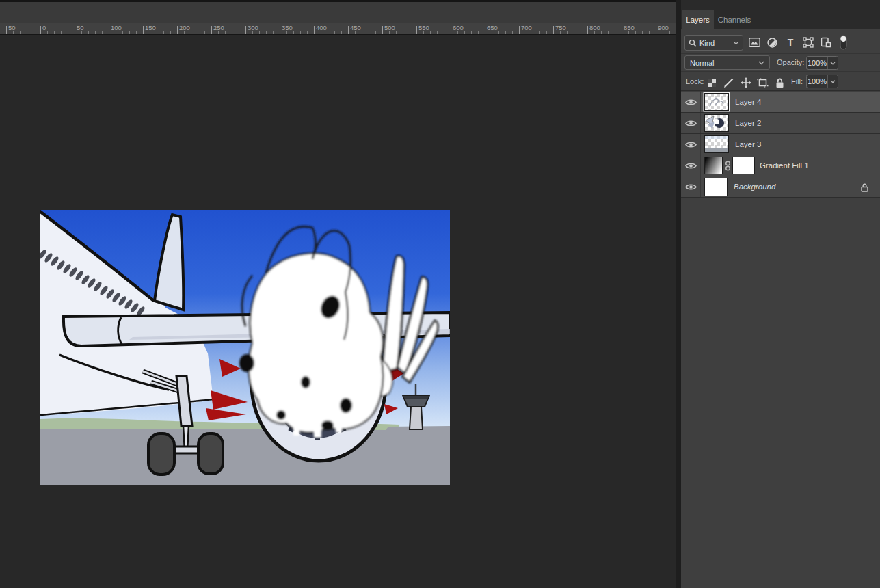 This screenshot has height=588, width=880. What do you see at coordinates (693, 43) in the screenshot?
I see `search-icon` at bounding box center [693, 43].